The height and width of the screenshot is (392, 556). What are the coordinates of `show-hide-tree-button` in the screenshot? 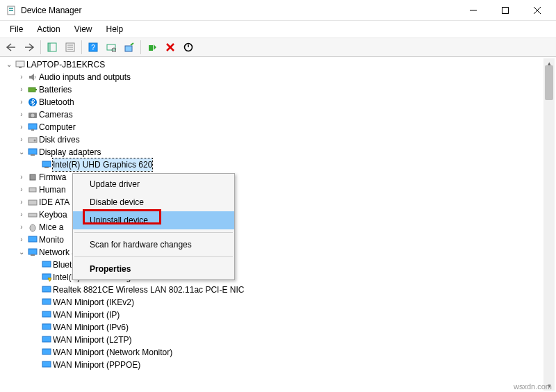 It's located at (52, 47).